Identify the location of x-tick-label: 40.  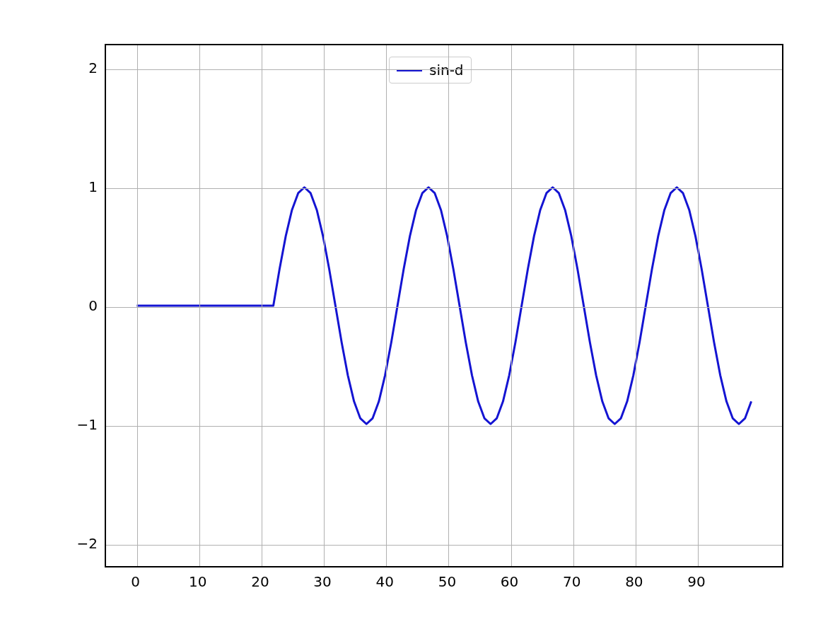
(385, 582).